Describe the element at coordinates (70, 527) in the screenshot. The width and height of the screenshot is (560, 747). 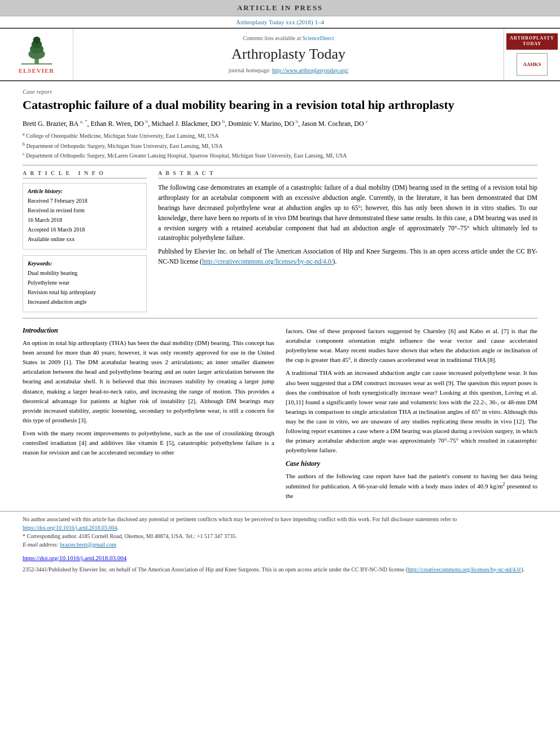
I see `disclosure-link: https://doi.org/10.1016/j.artd.2018.03.0…` at that location.